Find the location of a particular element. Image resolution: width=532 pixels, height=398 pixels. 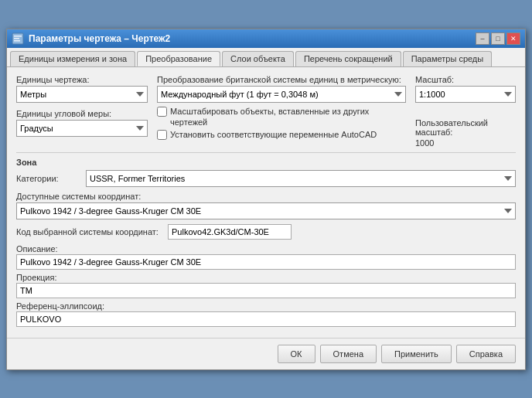

maximize-button: □ is located at coordinates (498, 39).